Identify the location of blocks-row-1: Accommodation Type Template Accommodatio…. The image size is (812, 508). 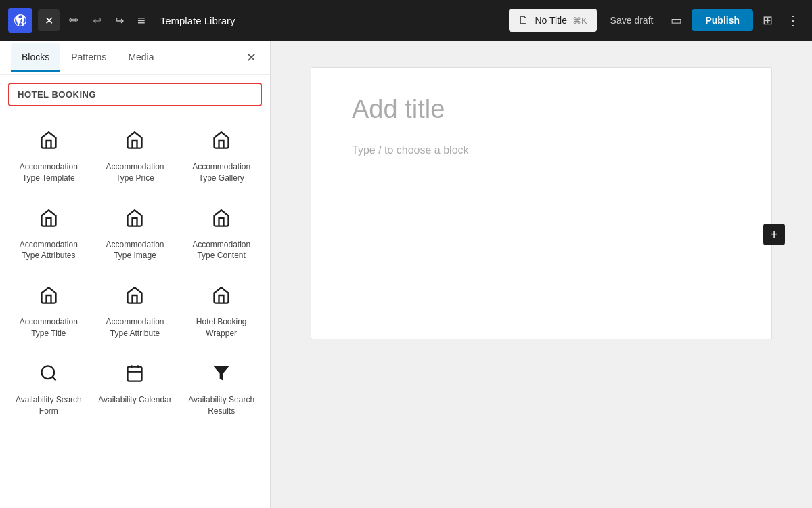
(135, 156).